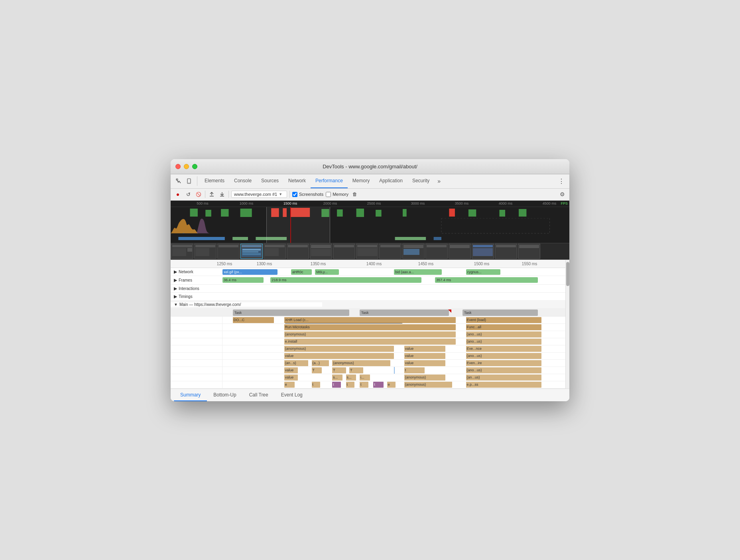 The width and height of the screenshot is (740, 560). I want to click on block-evence: Eve...nce, so click(504, 349).